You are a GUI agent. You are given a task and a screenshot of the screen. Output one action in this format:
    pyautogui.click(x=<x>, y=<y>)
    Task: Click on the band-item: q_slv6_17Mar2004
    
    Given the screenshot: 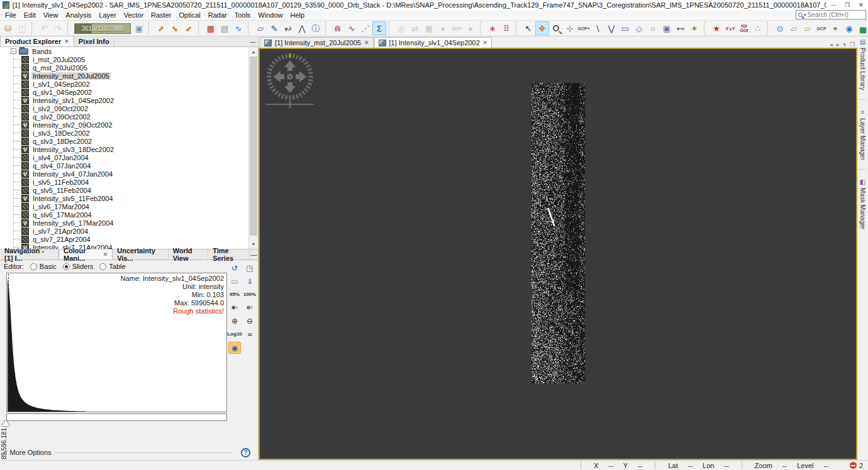 What is the action you would take?
    pyautogui.click(x=125, y=215)
    